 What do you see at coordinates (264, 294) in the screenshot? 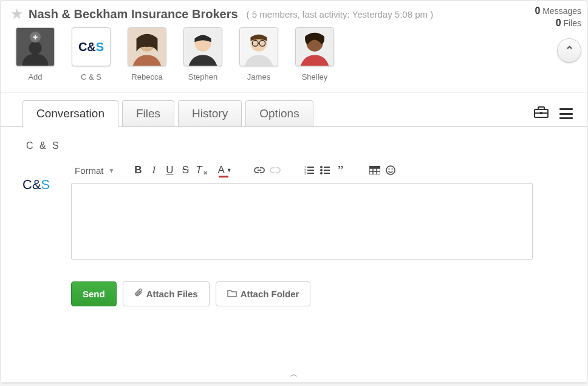
I see `attach-folder-button: Attach Folder` at bounding box center [264, 294].